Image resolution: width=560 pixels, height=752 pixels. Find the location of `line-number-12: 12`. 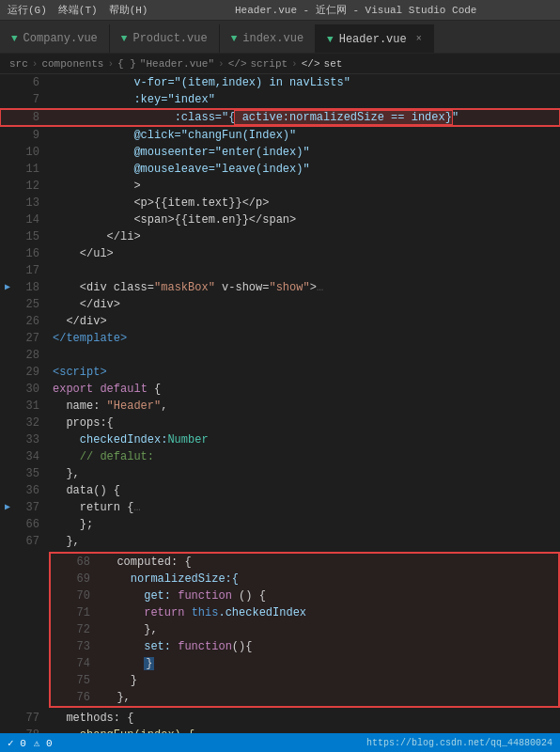

line-number-12: 12 is located at coordinates (32, 186).